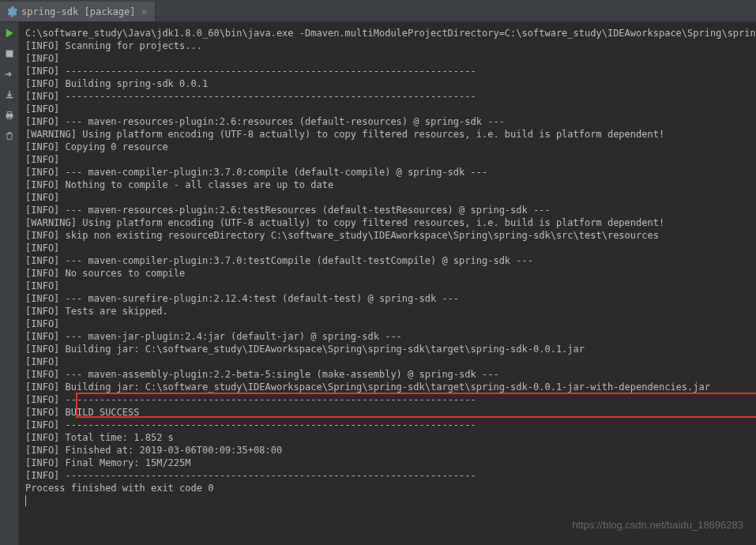 This screenshot has height=545, width=756. Describe the element at coordinates (9, 54) in the screenshot. I see `stop-icon` at that location.